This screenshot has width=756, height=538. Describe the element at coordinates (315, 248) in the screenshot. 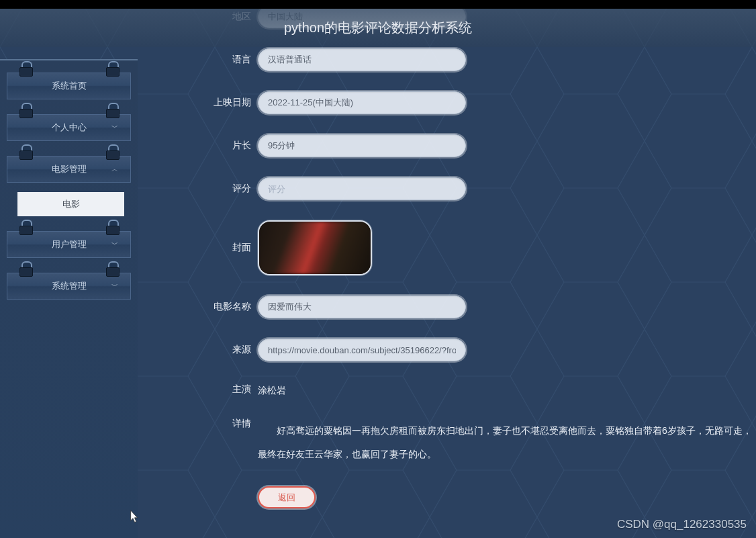

I see `cover-image` at that location.